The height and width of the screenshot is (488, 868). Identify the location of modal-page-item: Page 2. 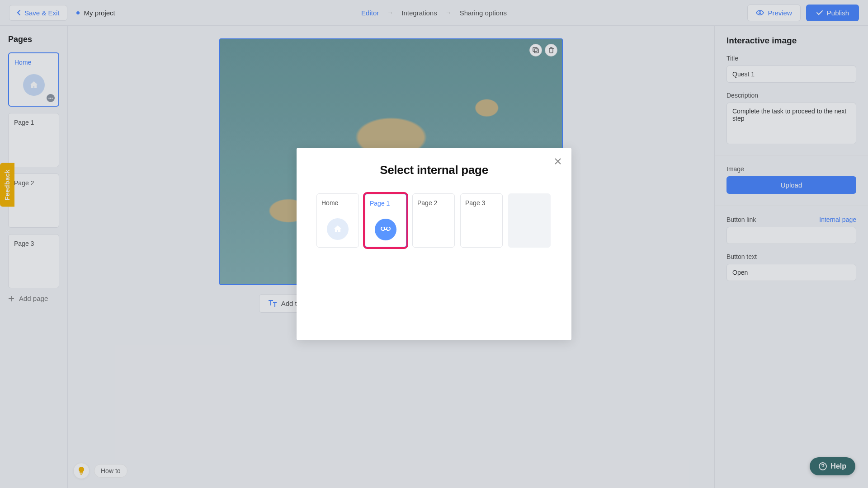
(434, 221).